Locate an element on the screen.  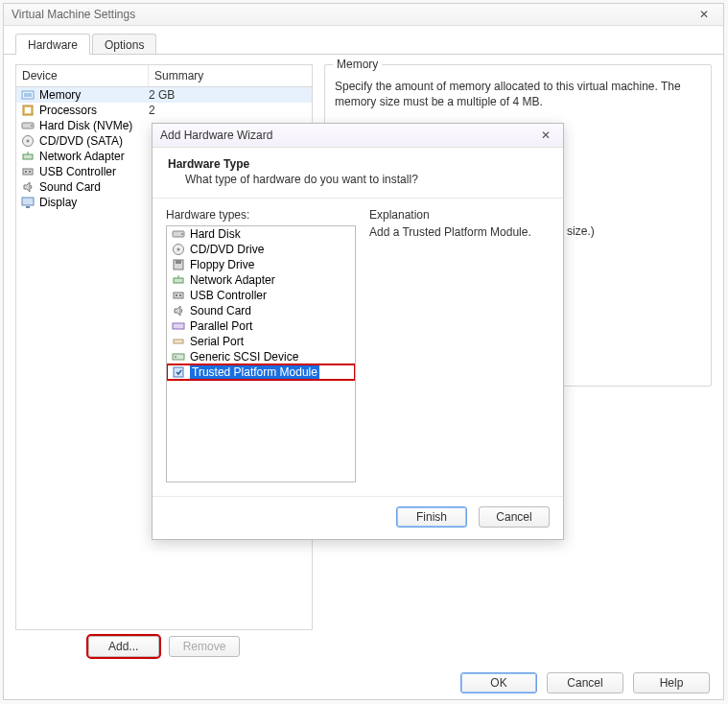
col-summary: Summary is located at coordinates (230, 76).